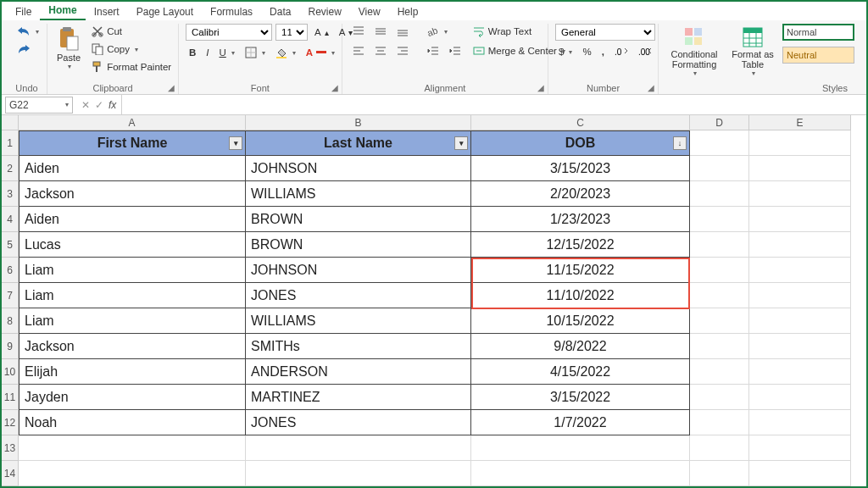  What do you see at coordinates (132, 122) in the screenshot?
I see `col-header-A: A` at bounding box center [132, 122].